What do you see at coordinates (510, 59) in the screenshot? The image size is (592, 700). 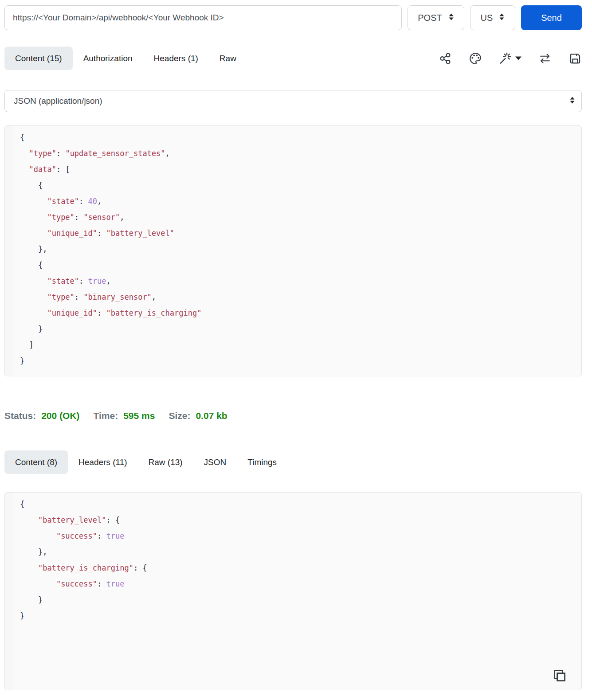 I see `request-toolbar` at bounding box center [510, 59].